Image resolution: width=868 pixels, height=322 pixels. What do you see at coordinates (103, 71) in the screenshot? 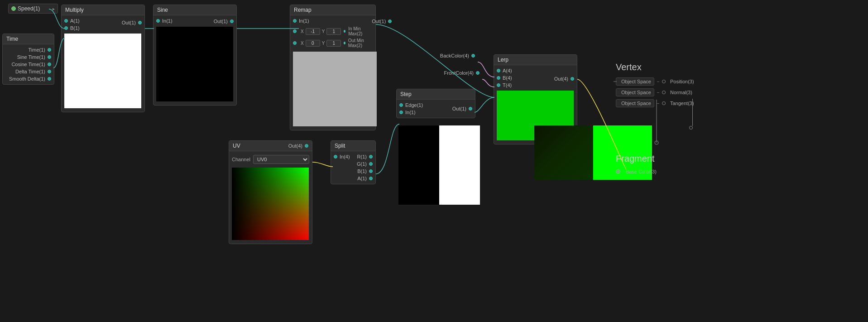
I see `multiply-preview-img` at bounding box center [103, 71].